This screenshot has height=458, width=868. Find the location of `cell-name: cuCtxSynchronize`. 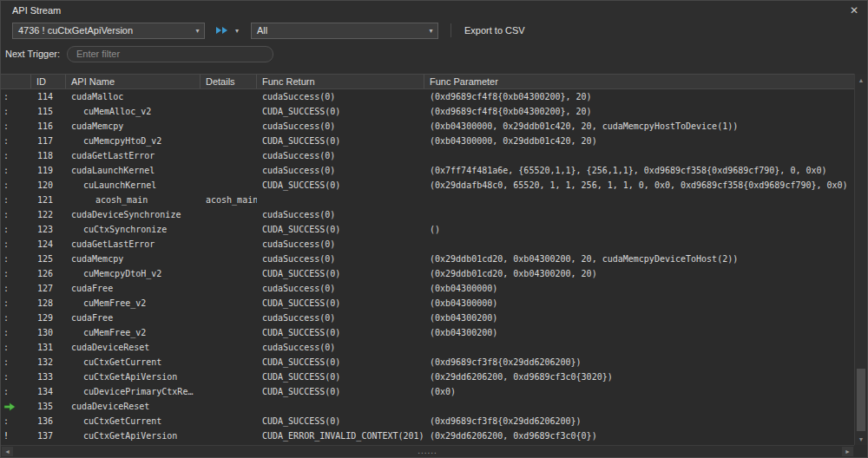

cell-name: cuCtxSynchronize is located at coordinates (134, 229).